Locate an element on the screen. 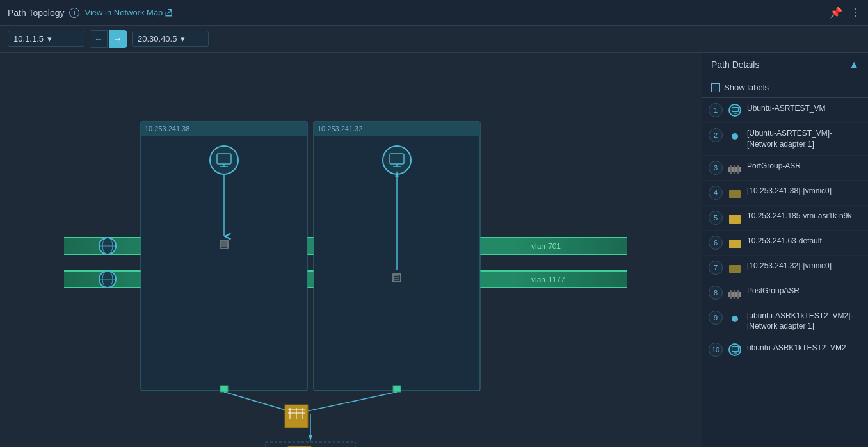  path-item-number: 1 is located at coordinates (716, 110).